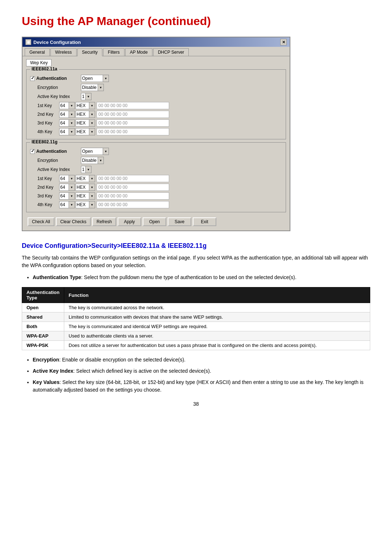 This screenshot has height=556, width=392. Describe the element at coordinates (89, 160) in the screenshot. I see `ieee80211g-enc-select: Disable Enable` at that location.